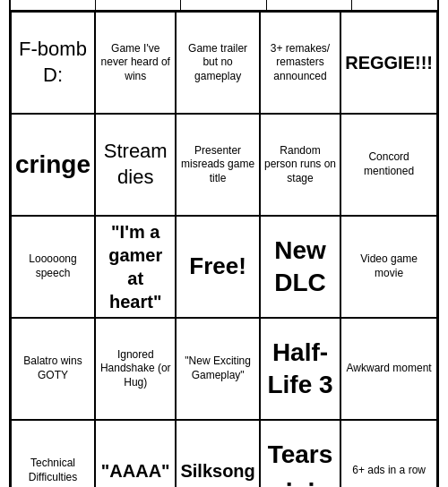  Describe the element at coordinates (53, 369) in the screenshot. I see `bingo-cell-15: Balatro wins GOTY` at that location.